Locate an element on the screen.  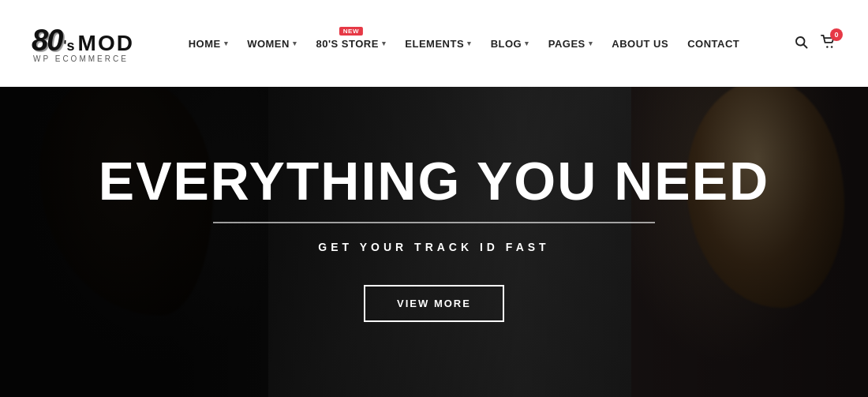
nav-label: 80'S STORE is located at coordinates (347, 44).